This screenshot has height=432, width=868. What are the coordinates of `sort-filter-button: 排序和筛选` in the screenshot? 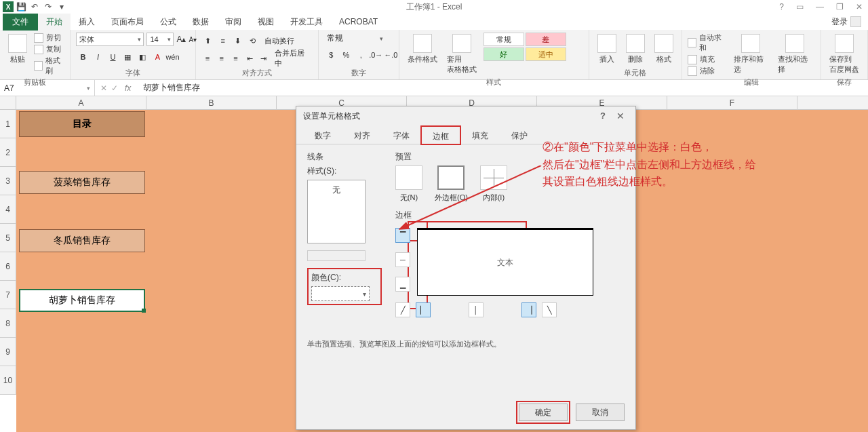 It's located at (751, 54).